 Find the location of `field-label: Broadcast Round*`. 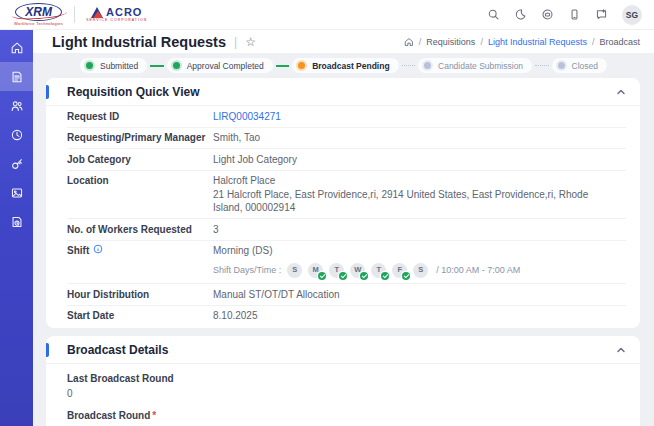

field-label: Broadcast Round* is located at coordinates (346, 416).